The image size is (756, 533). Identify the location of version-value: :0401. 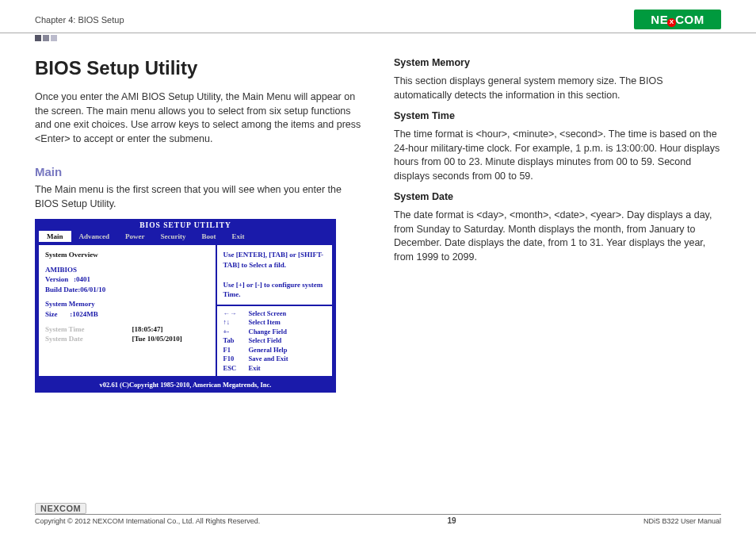
(82, 279).